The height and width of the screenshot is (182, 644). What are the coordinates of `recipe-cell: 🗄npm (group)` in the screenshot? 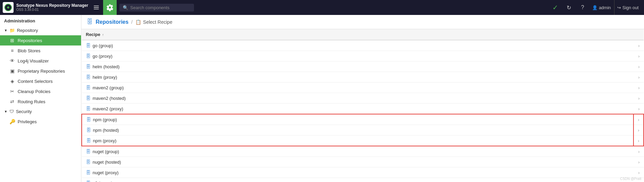 It's located at (357, 120).